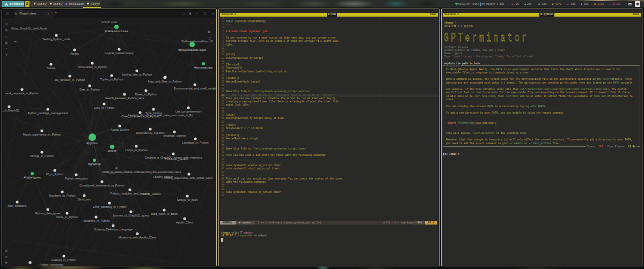  I want to click on svg-text: Strings_in_Python, so click(42, 156).